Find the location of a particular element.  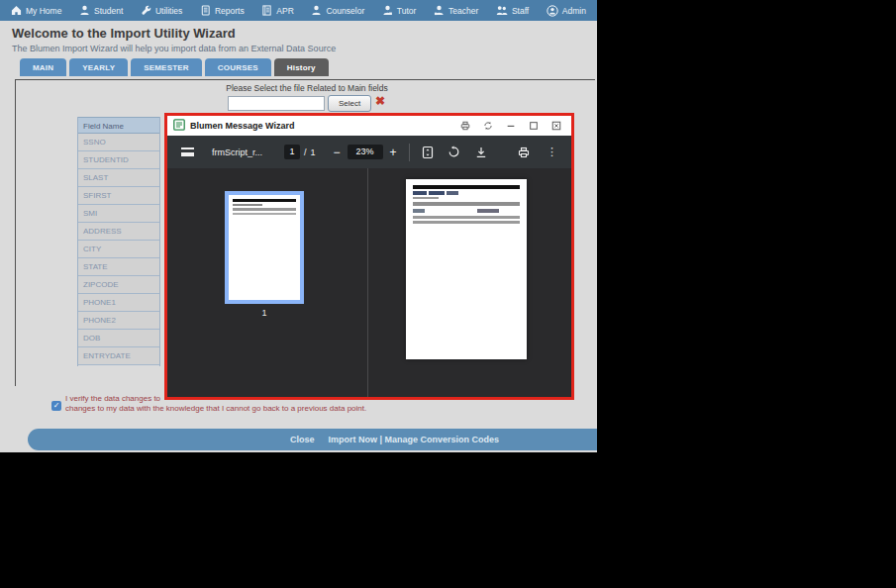

nav-item-tutor: Tutor is located at coordinates (400, 10).